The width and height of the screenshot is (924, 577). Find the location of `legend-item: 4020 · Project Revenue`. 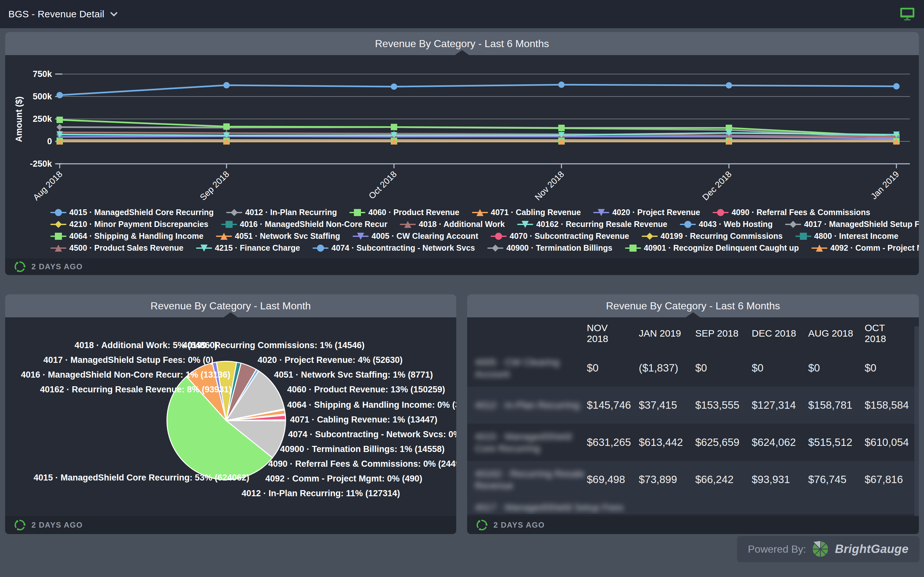

legend-item: 4020 · Project Revenue is located at coordinates (646, 212).